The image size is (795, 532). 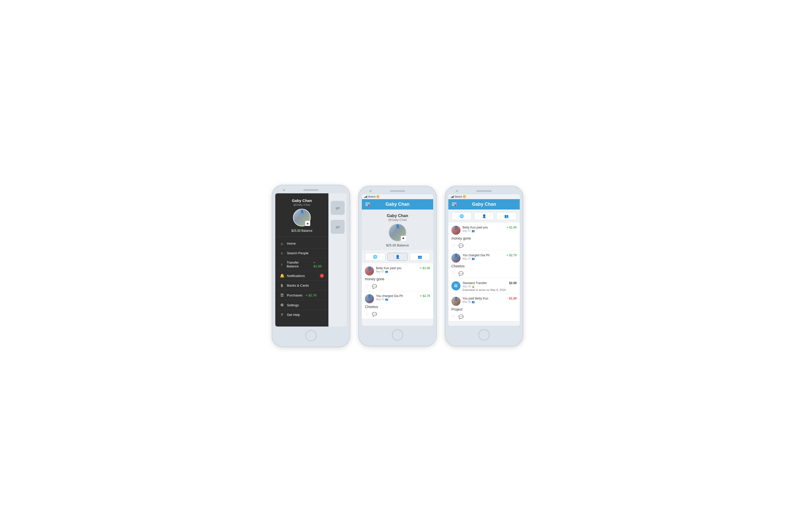 What do you see at coordinates (367, 286) in the screenshot?
I see `like-button-1: ♡` at bounding box center [367, 286].